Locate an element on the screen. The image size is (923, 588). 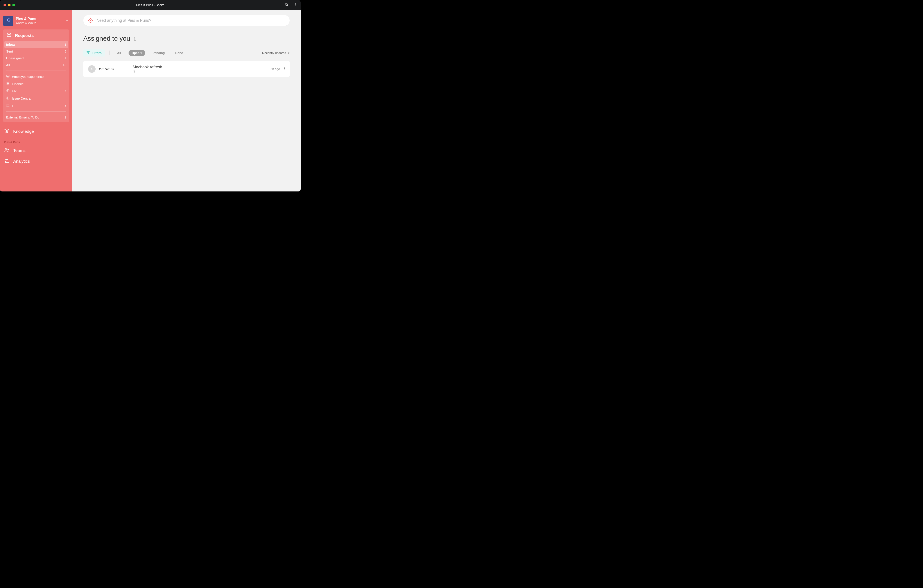
sidebar-item-label: Finance is located at coordinates (18, 84).